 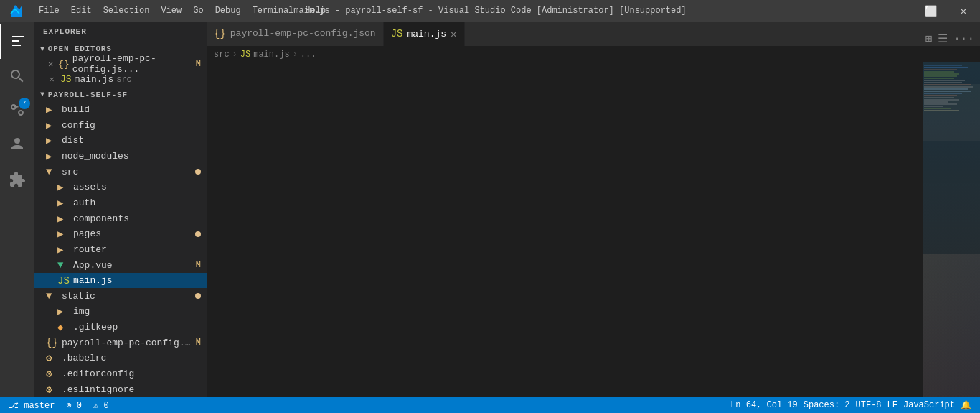 I want to click on menu-go: Go, so click(x=198, y=11).